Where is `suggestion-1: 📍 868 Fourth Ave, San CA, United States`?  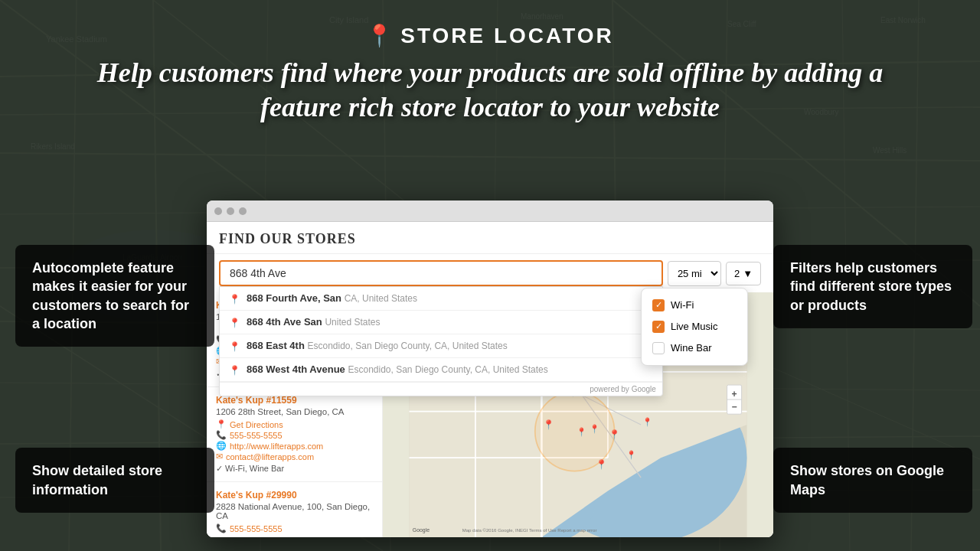 suggestion-1: 📍 868 Fourth Ave, San CA, United States is located at coordinates (441, 298).